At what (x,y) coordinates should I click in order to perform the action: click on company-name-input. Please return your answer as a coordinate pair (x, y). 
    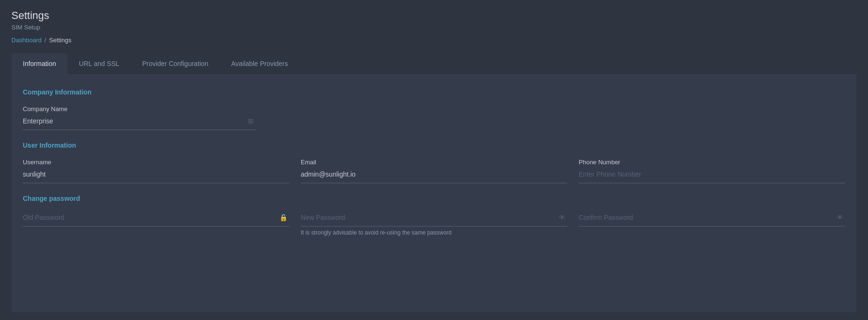
    Looking at the image, I should click on (134, 121).